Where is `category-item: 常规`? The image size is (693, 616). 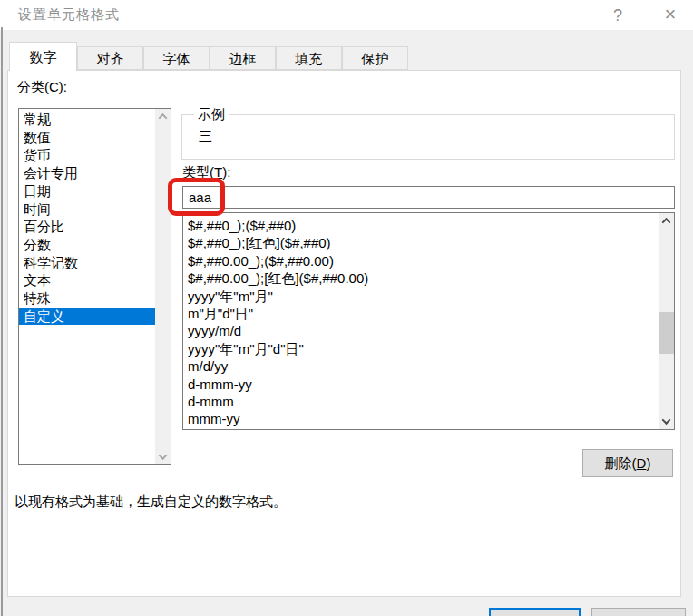 category-item: 常规 is located at coordinates (87, 120).